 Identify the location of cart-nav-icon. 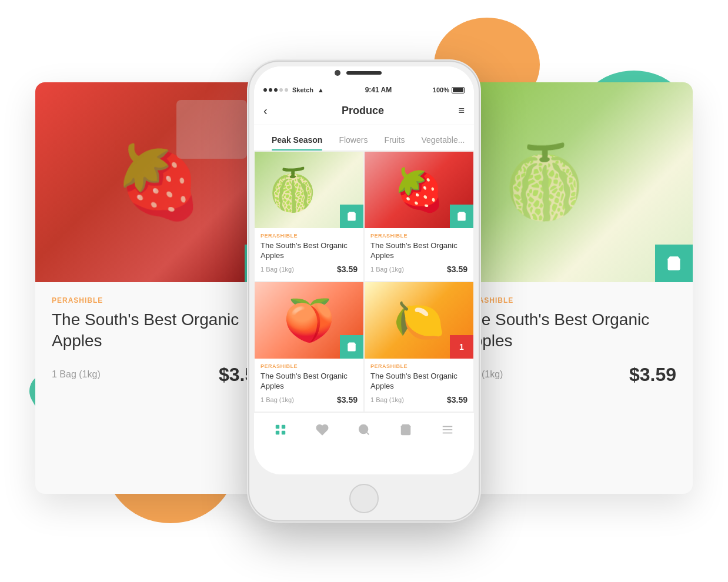
(406, 430).